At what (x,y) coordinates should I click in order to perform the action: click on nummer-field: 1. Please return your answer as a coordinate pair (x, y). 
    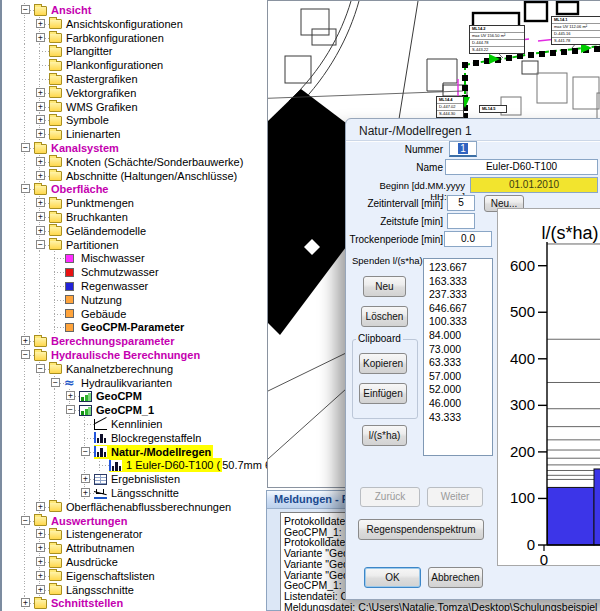
    Looking at the image, I should click on (463, 149).